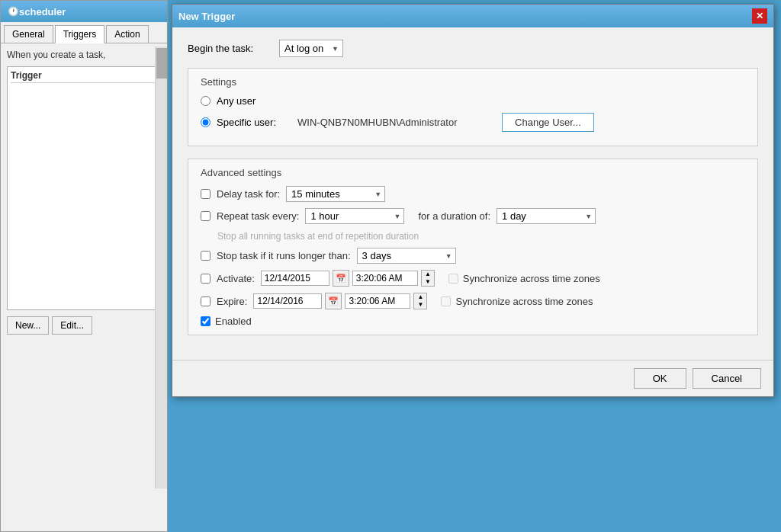  I want to click on repeat-task-select-wrapper: 1 hour, so click(355, 216).